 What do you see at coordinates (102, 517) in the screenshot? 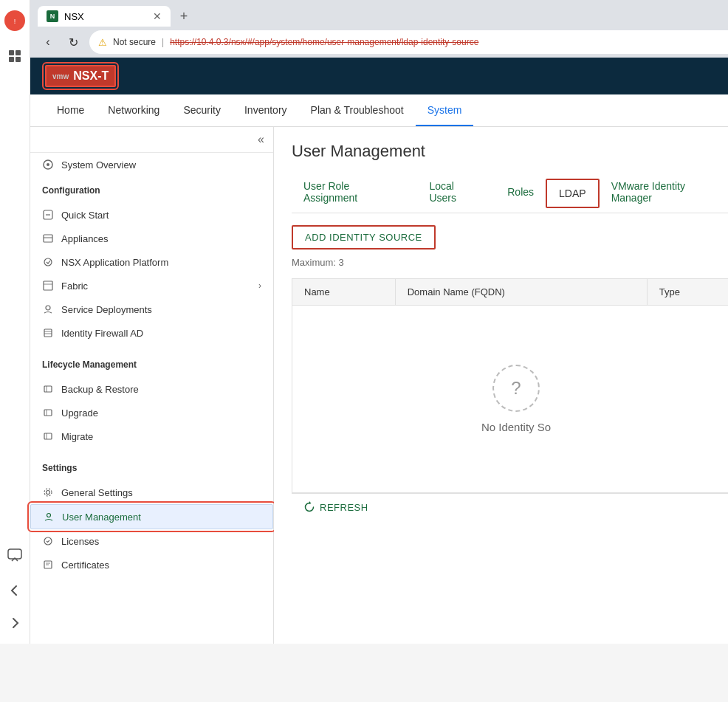
I see `sidebar-item-label: User Management` at bounding box center [102, 517].